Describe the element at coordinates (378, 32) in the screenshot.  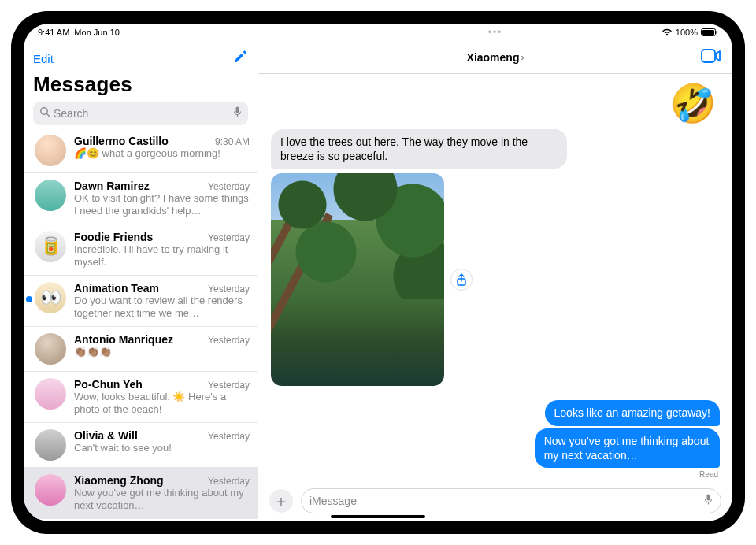
I see `status-bar: 9:41 AM Mon Jun 10 100%` at that location.